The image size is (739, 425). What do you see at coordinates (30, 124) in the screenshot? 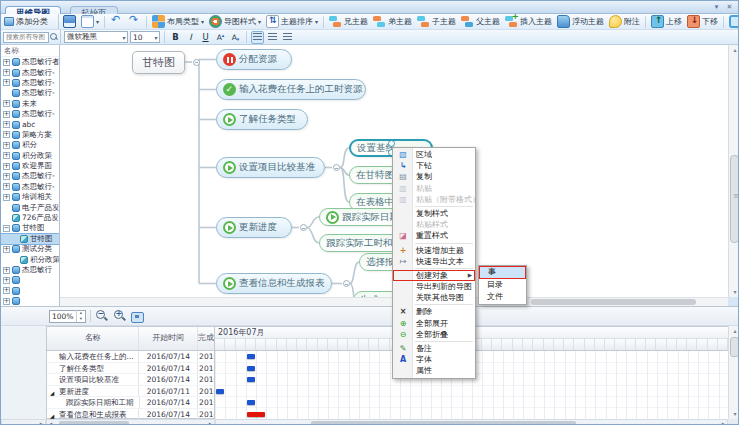
I see `tree-item: abc` at bounding box center [30, 124].